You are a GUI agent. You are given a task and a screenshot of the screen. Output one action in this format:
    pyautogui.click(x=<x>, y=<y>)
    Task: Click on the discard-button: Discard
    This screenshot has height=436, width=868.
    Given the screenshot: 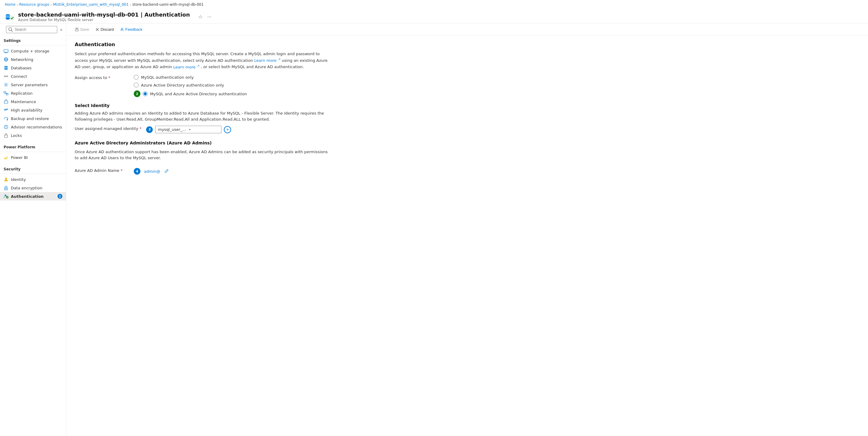 What is the action you would take?
    pyautogui.click(x=104, y=29)
    